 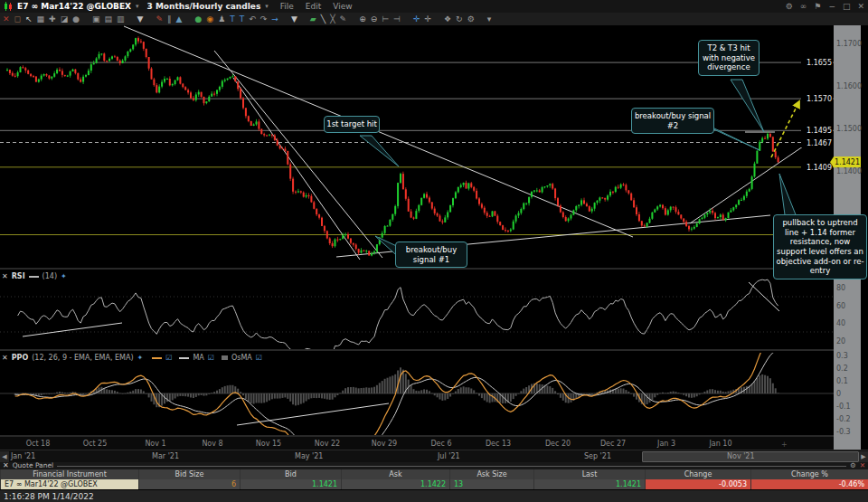 I want to click on pin-icon: ⚑, so click(x=817, y=6).